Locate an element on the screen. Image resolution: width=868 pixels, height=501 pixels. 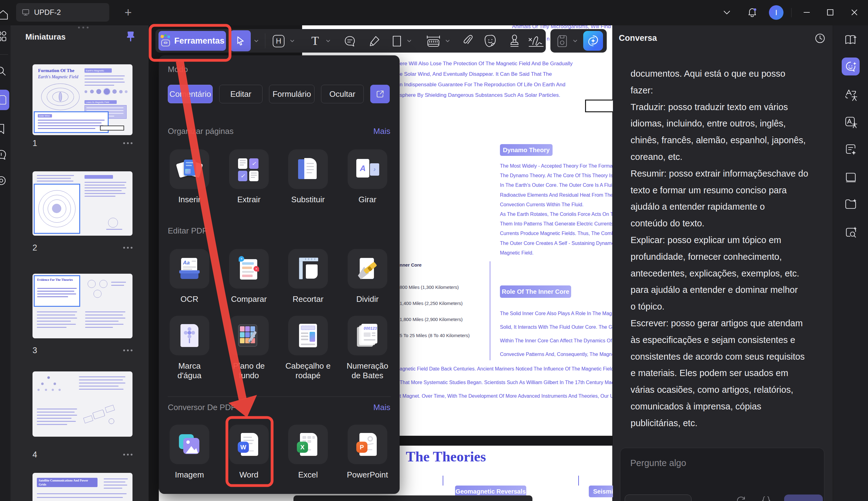
thumb-selection-region: Solar Wind is located at coordinates (71, 122).